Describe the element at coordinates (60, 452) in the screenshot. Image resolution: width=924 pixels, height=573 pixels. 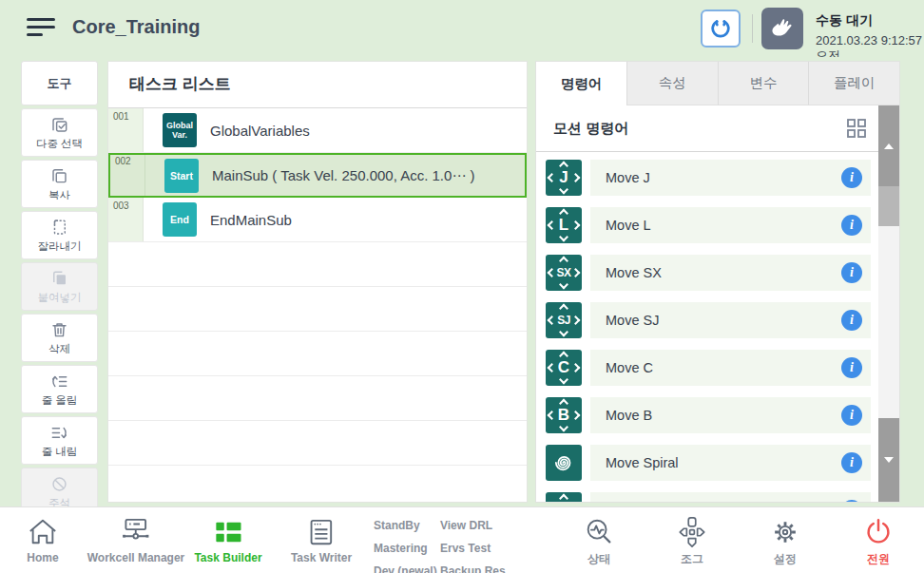
I see `sidebar-label: 줄 내림` at that location.